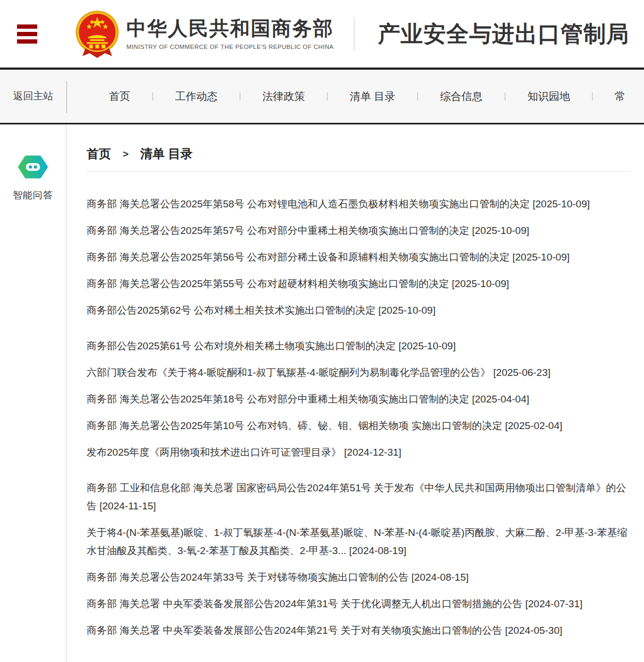  Describe the element at coordinates (372, 97) in the screenshot. I see `nav-item: 清单 目录` at that location.